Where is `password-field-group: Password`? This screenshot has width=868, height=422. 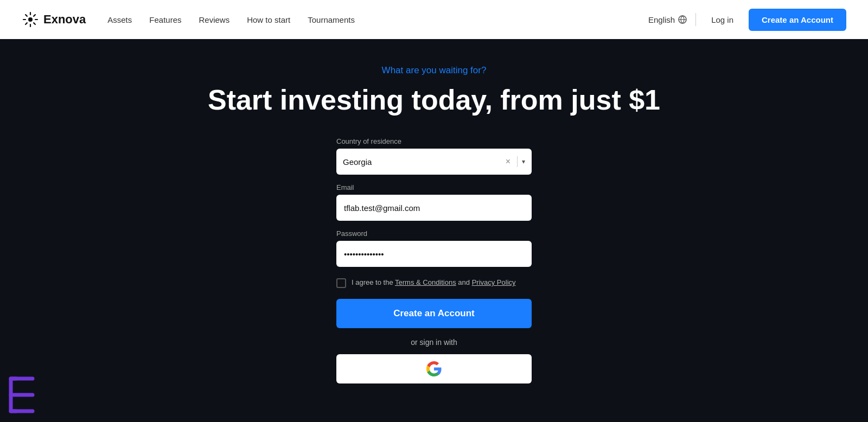
password-field-group: Password is located at coordinates (434, 248).